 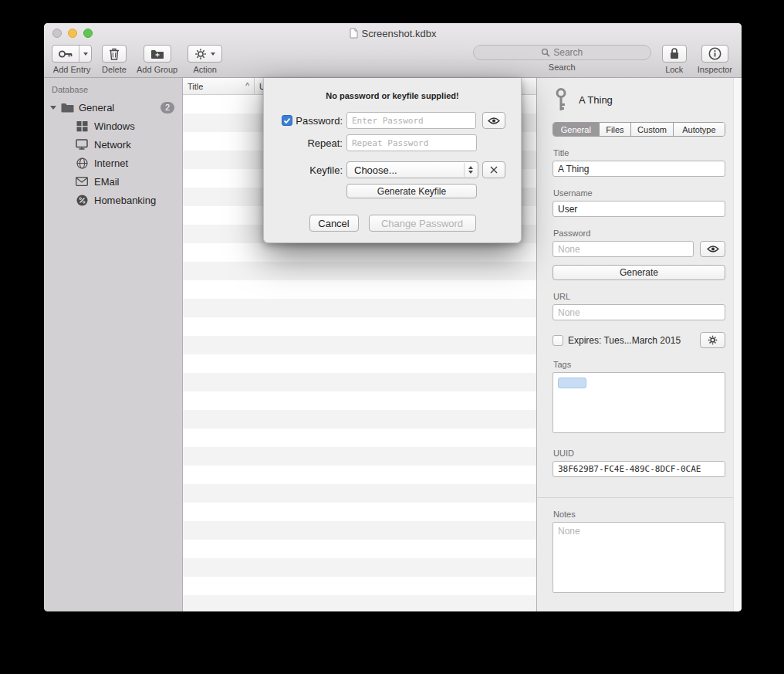 I want to click on generate-keyfile-button: Generate Keyfile, so click(x=412, y=191).